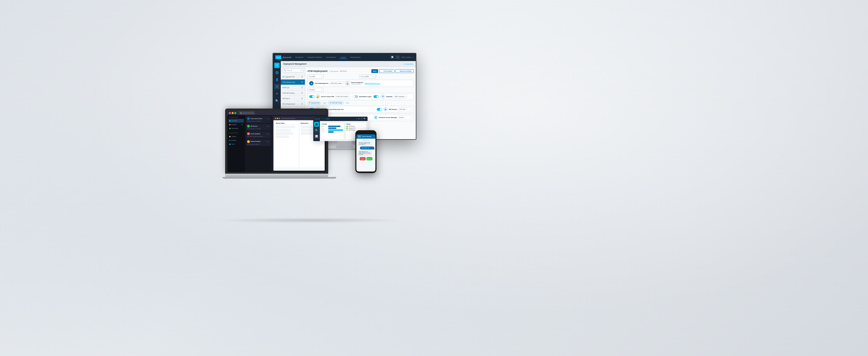  What do you see at coordinates (355, 57) in the screenshot?
I see `nav-administration: Administration` at bounding box center [355, 57].